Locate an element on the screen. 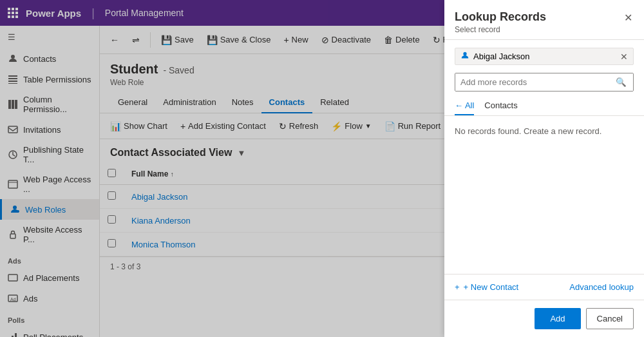 Image resolution: width=644 pixels, height=337 pixels. lookup-header: Lookup Records Select record ✕ is located at coordinates (544, 20).